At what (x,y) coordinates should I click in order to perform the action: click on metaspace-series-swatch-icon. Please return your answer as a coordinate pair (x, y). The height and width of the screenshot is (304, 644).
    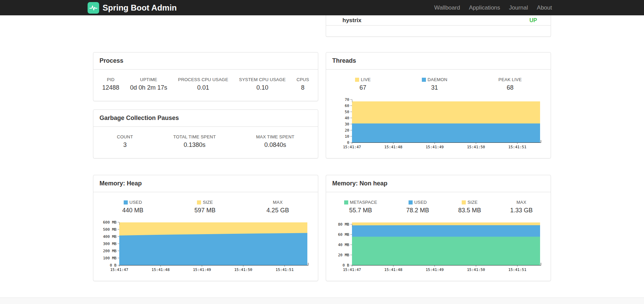
    Looking at the image, I should click on (346, 202).